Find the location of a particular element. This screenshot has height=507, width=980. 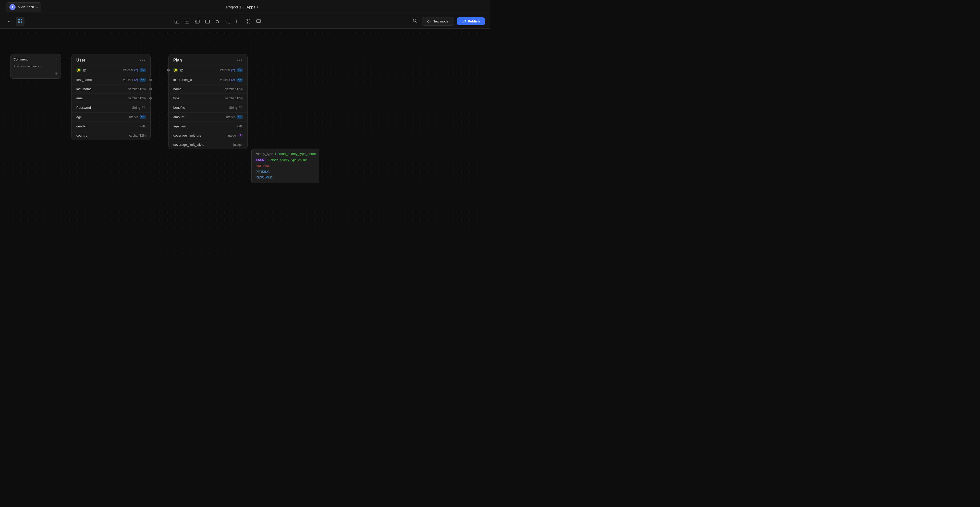

plan-table: Plan ••• 🔑 ID varchar (2) NN insurance_i… is located at coordinates (208, 102).